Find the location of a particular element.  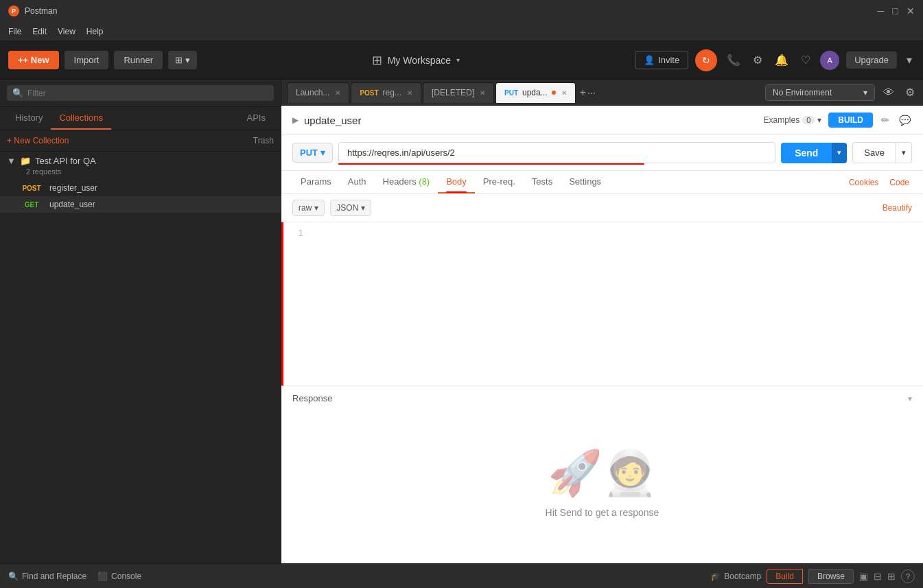

trash-button: Trash is located at coordinates (264, 141).